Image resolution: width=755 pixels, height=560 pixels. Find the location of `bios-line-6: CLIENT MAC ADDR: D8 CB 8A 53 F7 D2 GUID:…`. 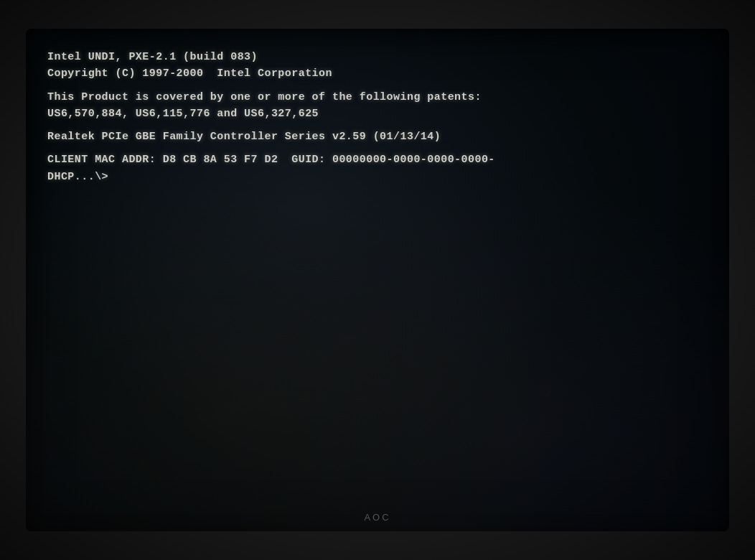

bios-line-6: CLIENT MAC ADDR: D8 CB 8A 53 F7 D2 GUID:… is located at coordinates (378, 159).